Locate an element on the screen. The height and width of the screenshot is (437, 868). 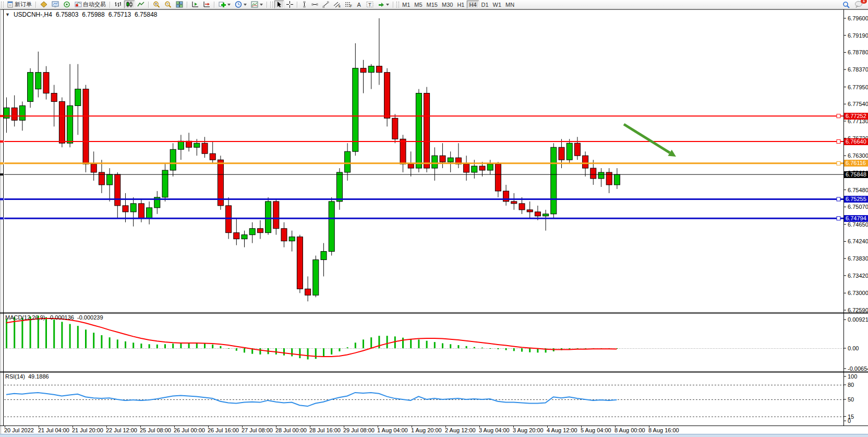
timeframe-m15: M15 is located at coordinates (432, 5).